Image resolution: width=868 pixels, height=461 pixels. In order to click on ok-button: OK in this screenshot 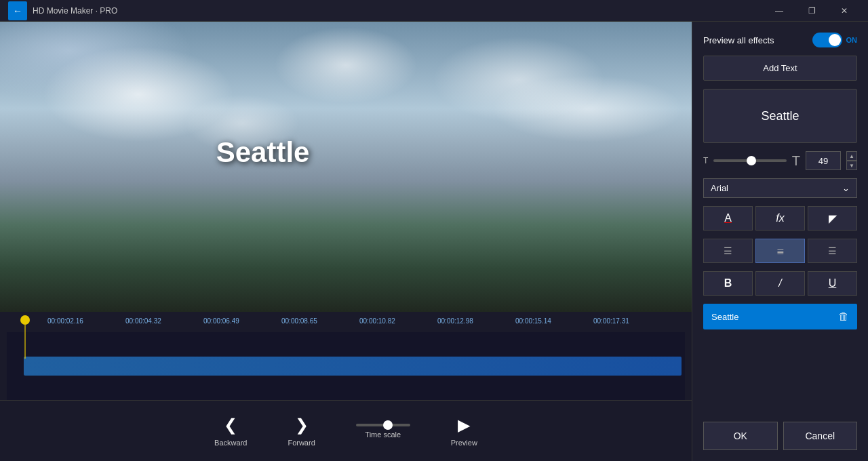, I will do `click(741, 436)`.